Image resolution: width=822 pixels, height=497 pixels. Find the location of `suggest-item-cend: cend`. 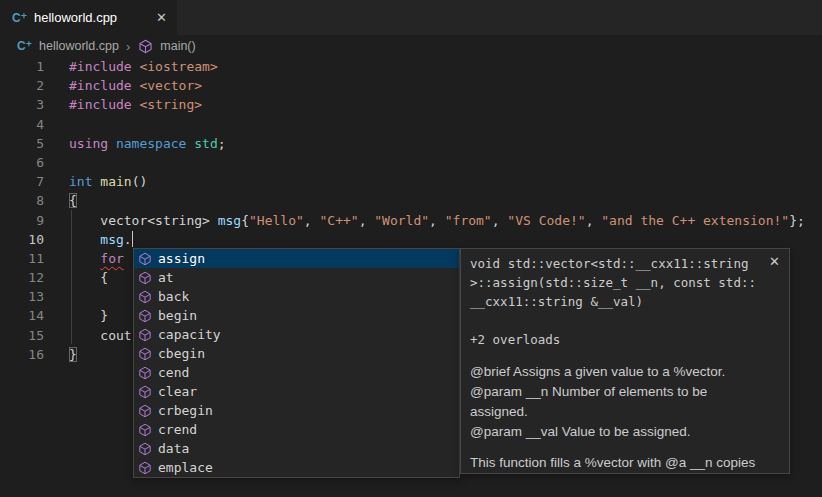

suggest-item-cend: cend is located at coordinates (296, 372).